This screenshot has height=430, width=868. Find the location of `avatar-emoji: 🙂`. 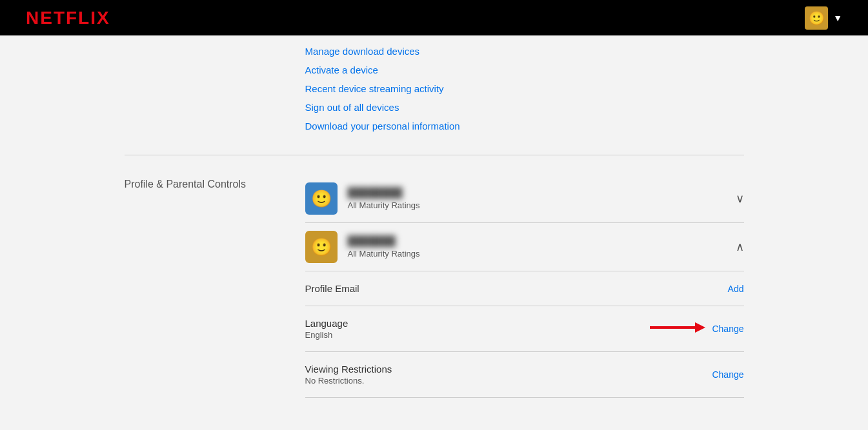

avatar-emoji: 🙂 is located at coordinates (817, 18).